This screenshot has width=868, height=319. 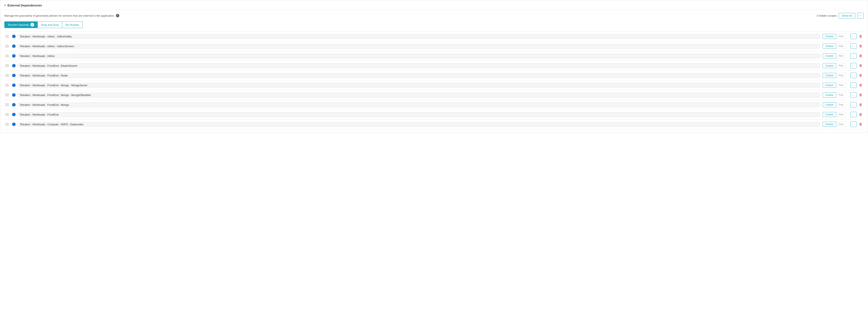 What do you see at coordinates (416, 46) in the screenshot?
I see `item-label-wrapper: 🔵 Tetration : Workloads : Adhoc : AdhocS…` at bounding box center [416, 46].